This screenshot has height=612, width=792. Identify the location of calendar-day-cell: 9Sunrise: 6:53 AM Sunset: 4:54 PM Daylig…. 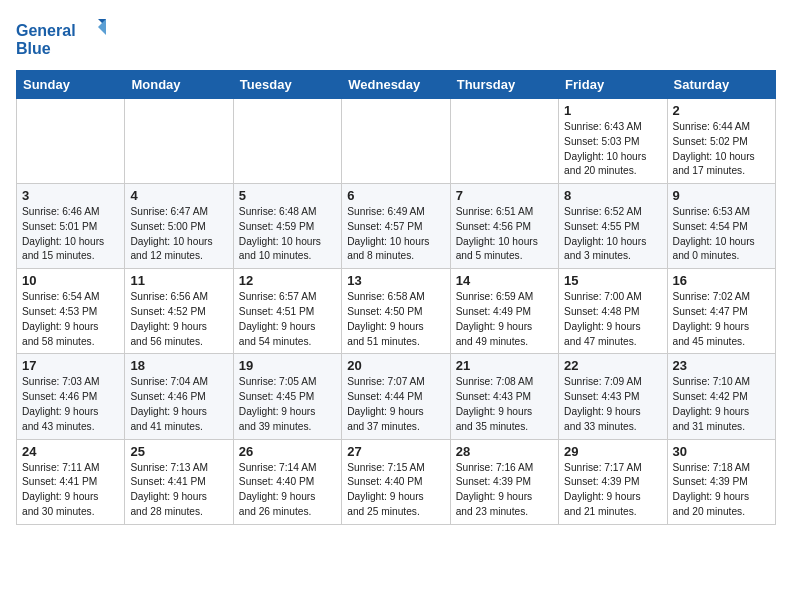
(721, 226).